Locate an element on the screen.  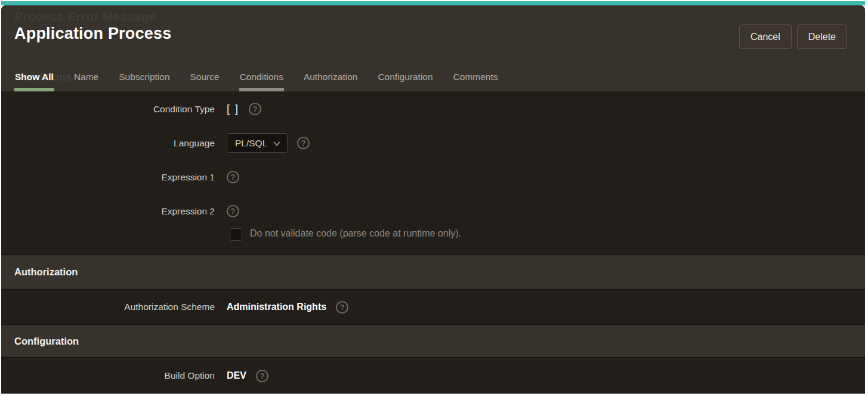
tab-label: Comments is located at coordinates (476, 76).